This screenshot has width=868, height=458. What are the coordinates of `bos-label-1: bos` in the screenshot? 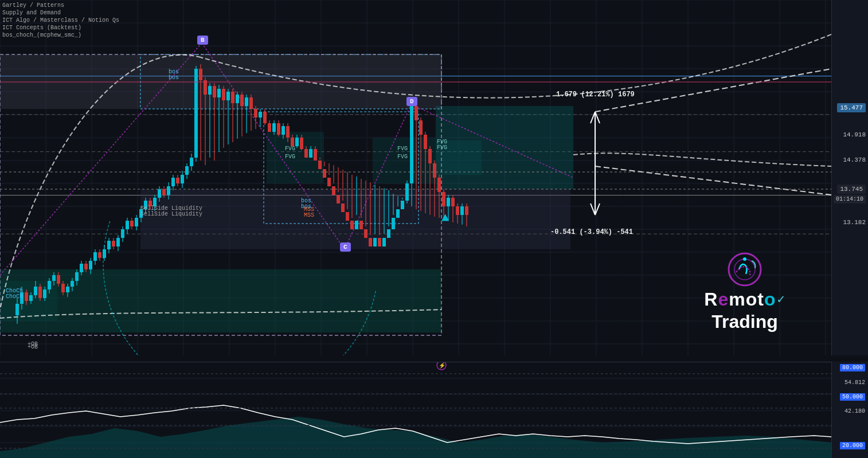 It's located at (174, 78).